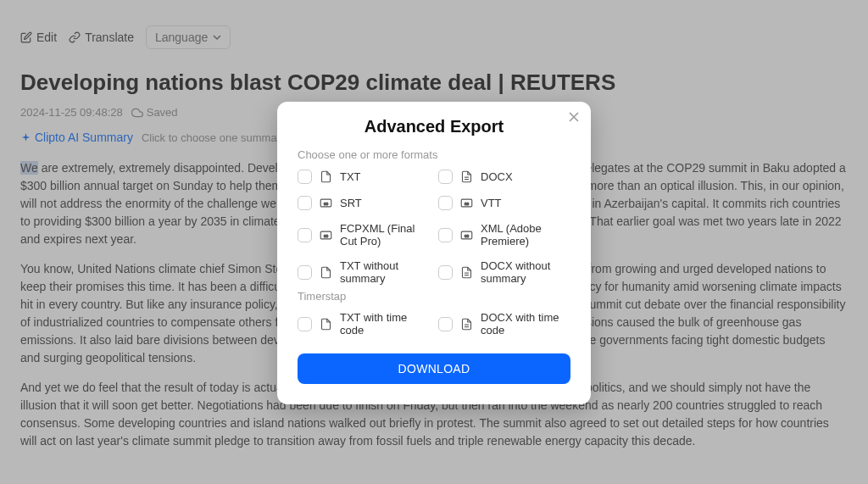  What do you see at coordinates (434, 324) in the screenshot?
I see `timestamp-grid: TXT with time code DOCX with time code` at bounding box center [434, 324].